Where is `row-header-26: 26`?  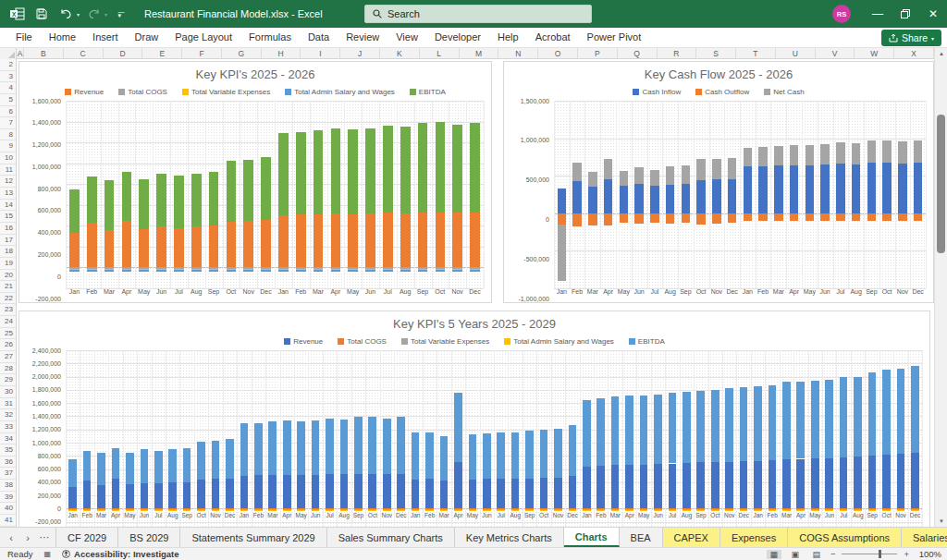
row-header-26: 26 is located at coordinates (7, 346).